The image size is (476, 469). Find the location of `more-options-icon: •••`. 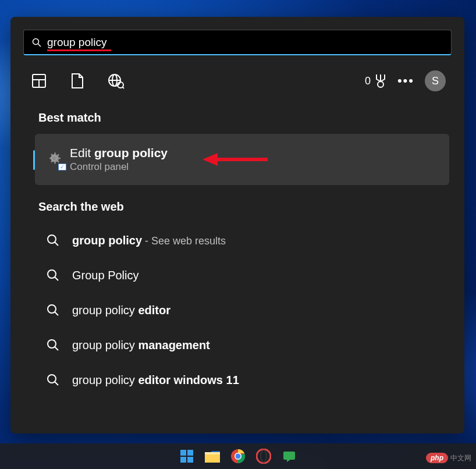

more-options-icon: ••• is located at coordinates (406, 81).